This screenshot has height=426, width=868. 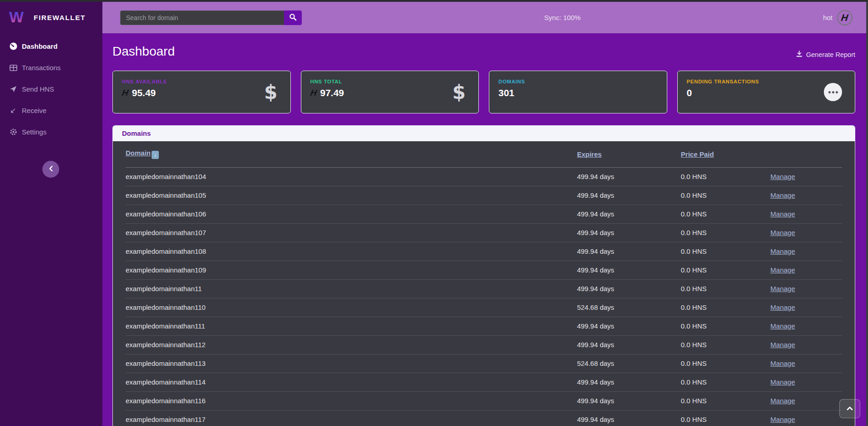 What do you see at coordinates (484, 382) in the screenshot?
I see `table-row: exampledomainnathan114 499.94 days 0.0 H…` at bounding box center [484, 382].